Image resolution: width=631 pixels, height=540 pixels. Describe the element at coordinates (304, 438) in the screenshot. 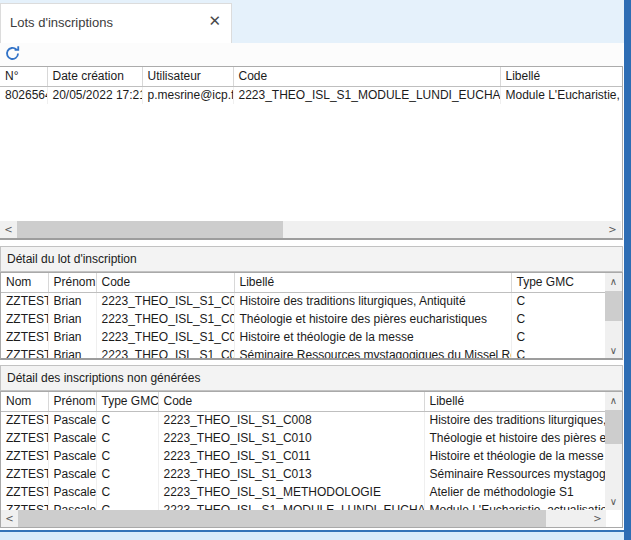

I see `table-row: ZZTEST1PascaleC2223_THEO_ISL_S1_C010Théo…` at that location.